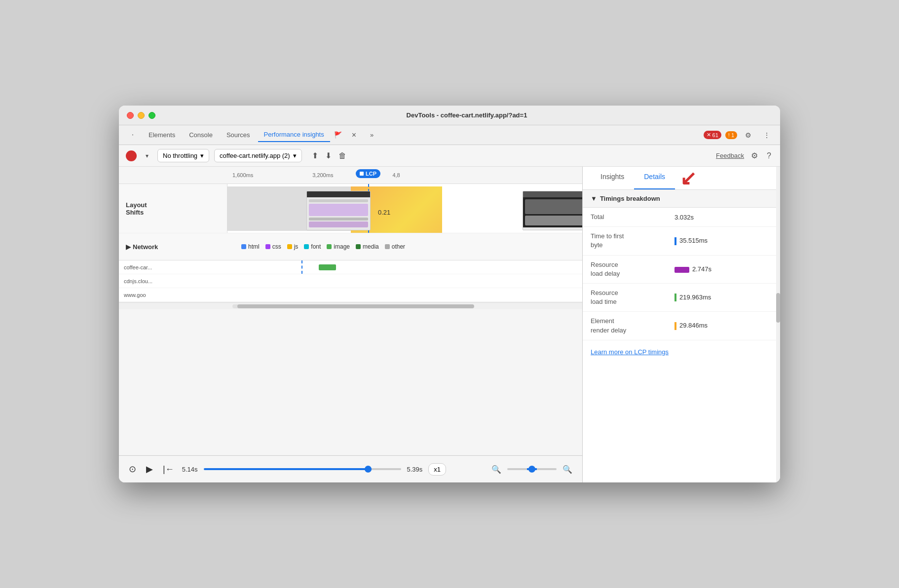 The image size is (899, 588). What do you see at coordinates (731, 135) in the screenshot?
I see `warning-badge: ! 1` at bounding box center [731, 135].